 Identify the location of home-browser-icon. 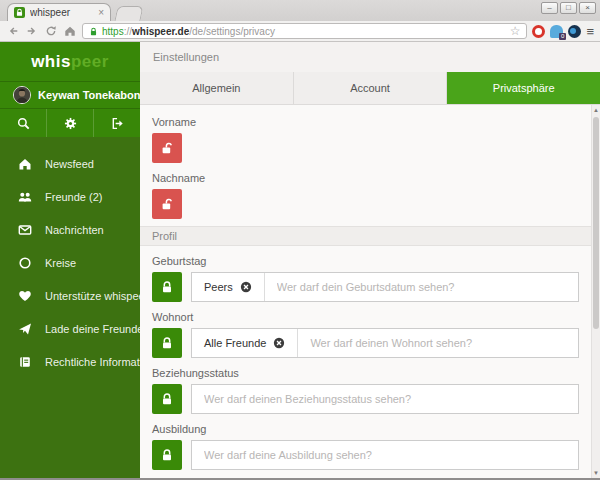
(70, 31).